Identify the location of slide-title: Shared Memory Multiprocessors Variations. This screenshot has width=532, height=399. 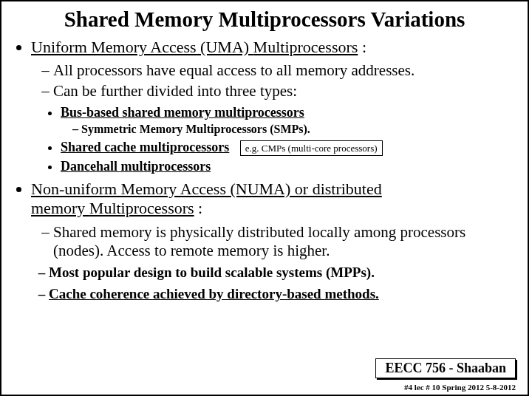
(265, 19).